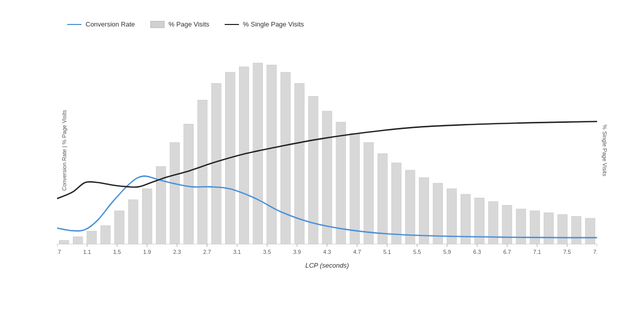 This screenshot has width=644, height=311. I want to click on svg-text: 5.1, so click(387, 251).